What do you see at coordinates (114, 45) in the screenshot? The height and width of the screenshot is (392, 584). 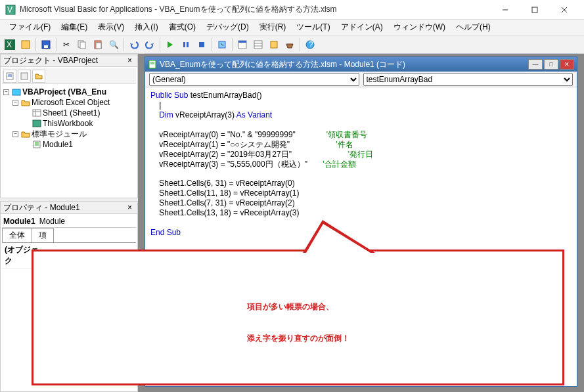 I see `find-icon: 🔍` at bounding box center [114, 45].